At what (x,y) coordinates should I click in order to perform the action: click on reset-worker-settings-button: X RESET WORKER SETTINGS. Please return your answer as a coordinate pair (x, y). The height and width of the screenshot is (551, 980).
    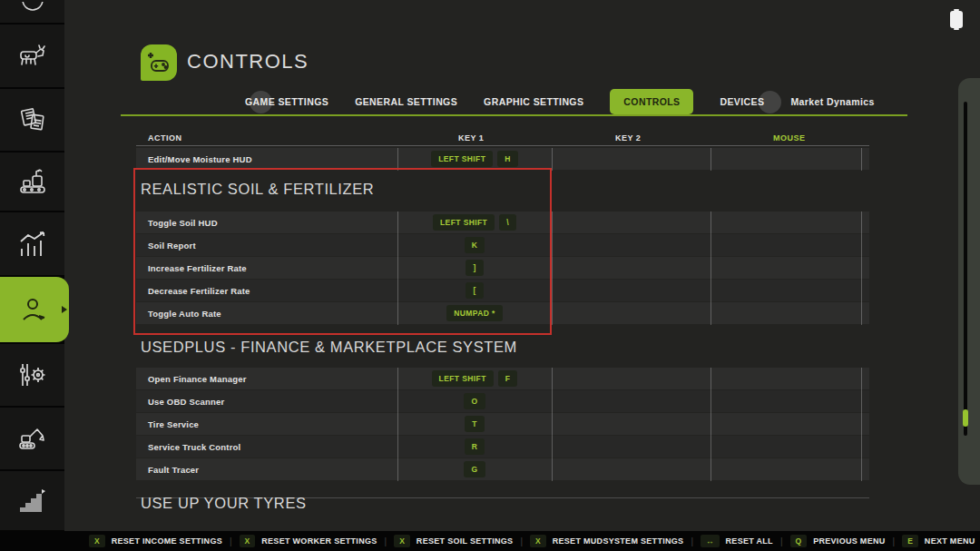
    Looking at the image, I should click on (309, 541).